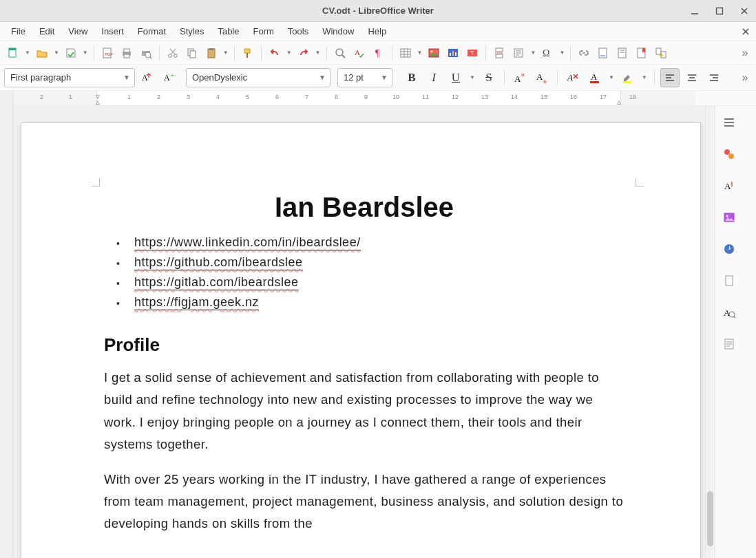 This screenshot has height=558, width=756. What do you see at coordinates (42, 53) in the screenshot?
I see `open-icon` at bounding box center [42, 53].